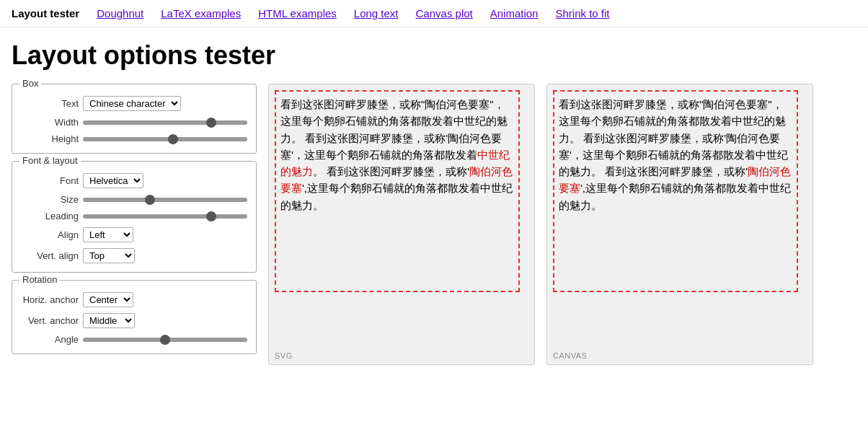 The image size is (868, 448). I want to click on text-select: Chinese character Latin text Mixed, so click(132, 104).